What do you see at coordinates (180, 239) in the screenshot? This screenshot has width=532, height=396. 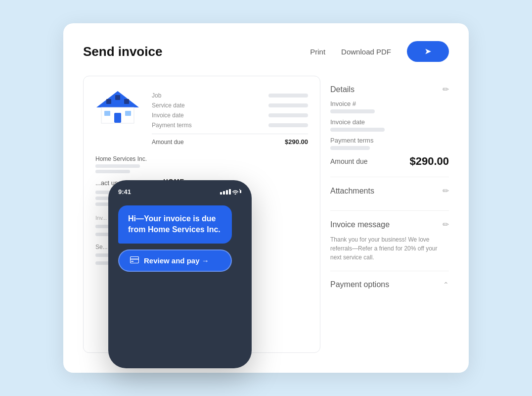 I see `phone-content: Hi—Your invoice is due from Home Service…` at bounding box center [180, 239].